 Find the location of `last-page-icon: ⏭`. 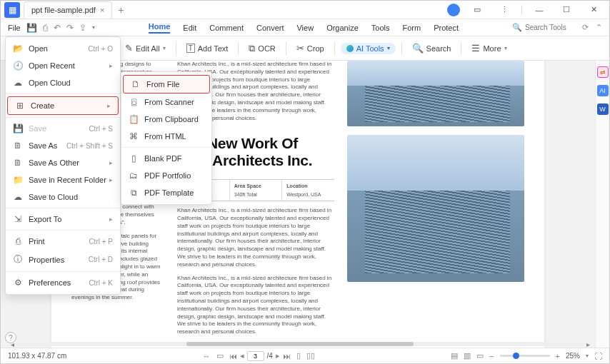

last-page-icon: ⏭ is located at coordinates (287, 356).